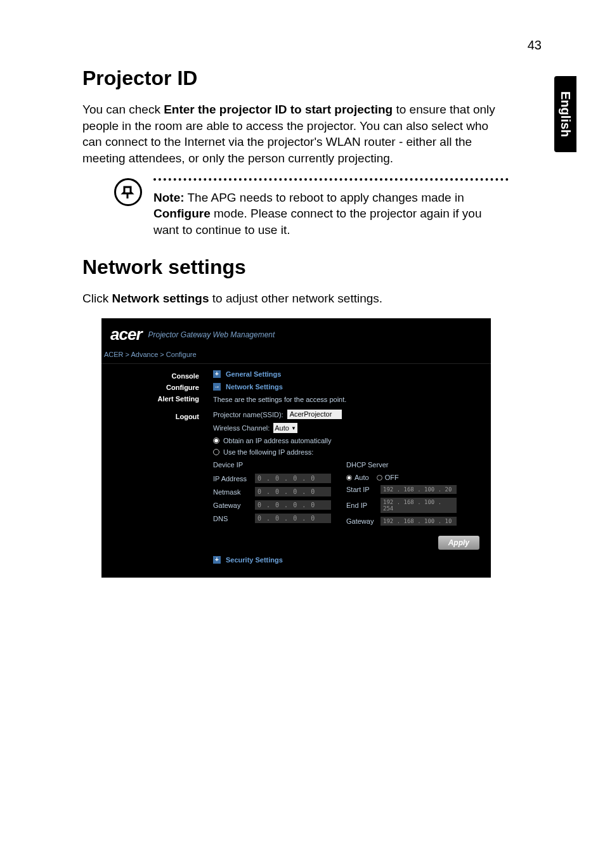 The image size is (605, 868). I want to click on ip-columns: Device IP IP Address0 . 0 . 0 . 0 Netmas…, so click(348, 495).